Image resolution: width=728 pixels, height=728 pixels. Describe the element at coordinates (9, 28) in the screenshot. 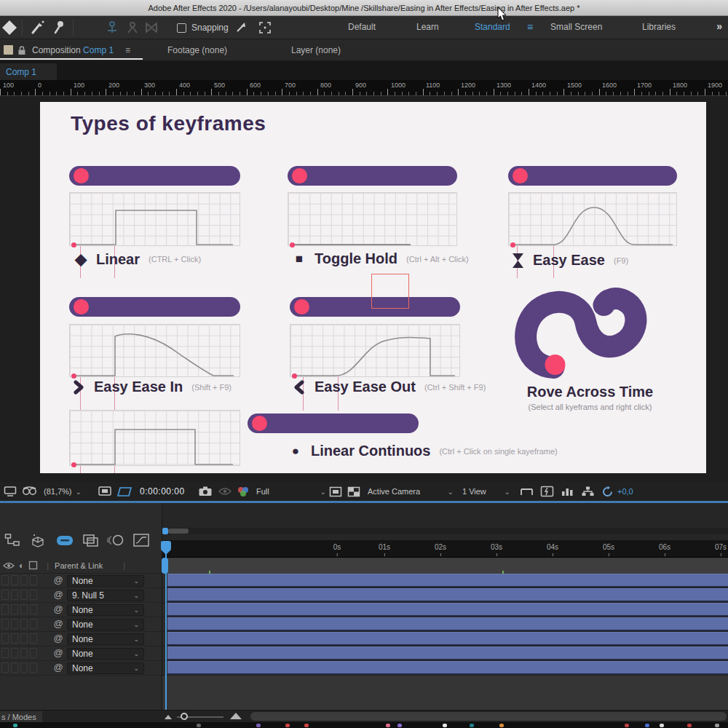

I see `shape-tool-button` at that location.